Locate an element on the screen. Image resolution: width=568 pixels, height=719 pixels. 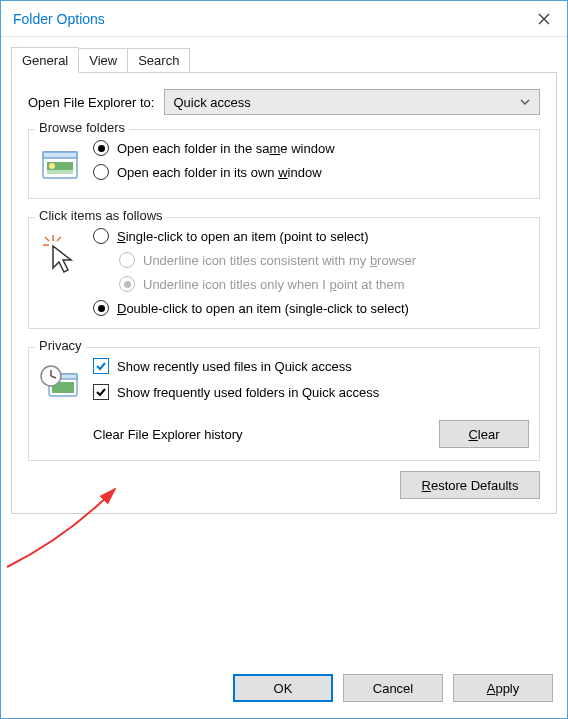
titlebar: Folder Options is located at coordinates (284, 19).